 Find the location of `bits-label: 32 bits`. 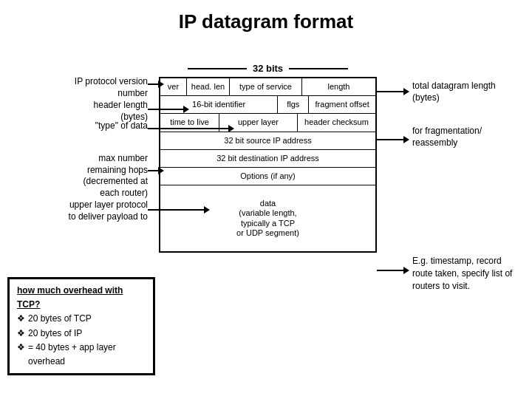

bits-label: 32 bits is located at coordinates (267, 68).